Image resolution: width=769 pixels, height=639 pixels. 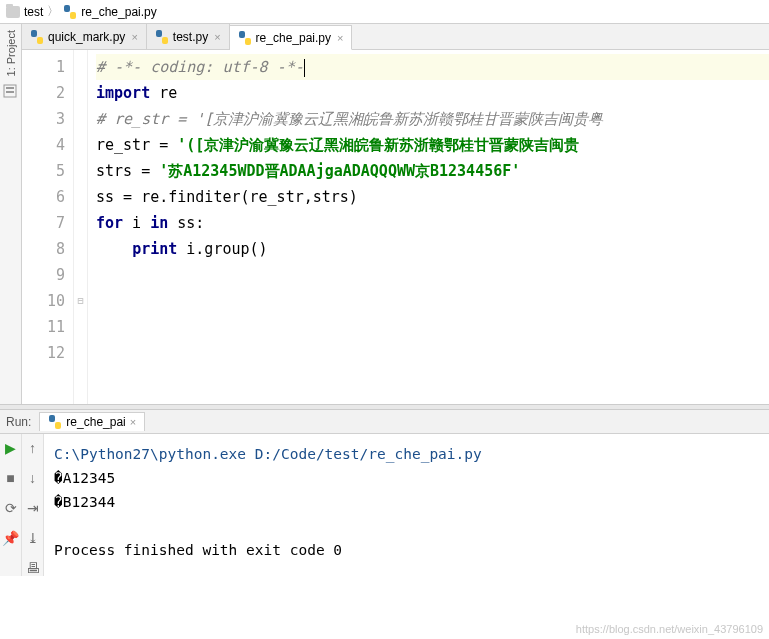 I want to click on print-icon: 🖶, so click(x=33, y=568).